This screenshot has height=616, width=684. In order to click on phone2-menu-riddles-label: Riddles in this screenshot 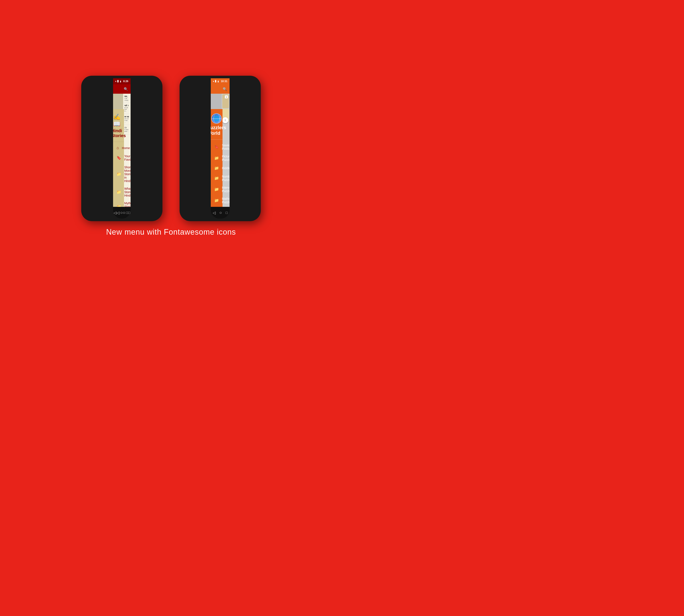, I will do `click(226, 168)`.